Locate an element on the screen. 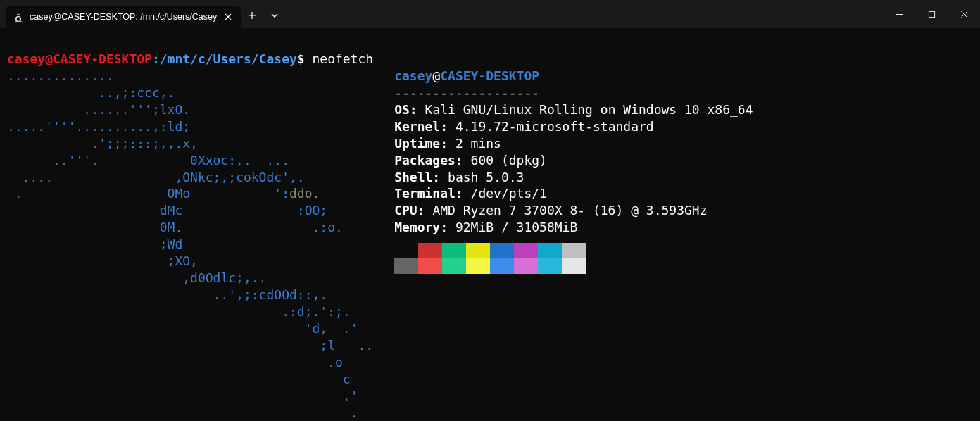 Image resolution: width=980 pixels, height=421 pixels. kernel-key: Kernel is located at coordinates (417, 127).